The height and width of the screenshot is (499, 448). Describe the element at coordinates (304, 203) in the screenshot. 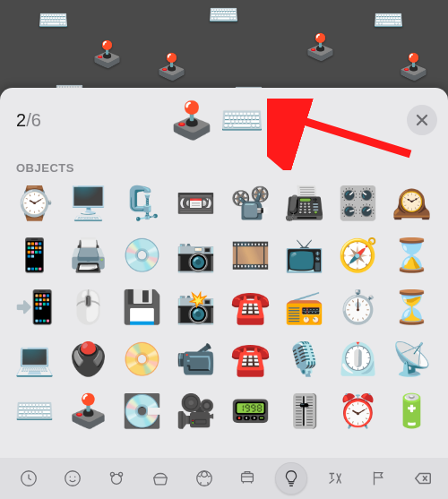

I see `emoji-cell: 📠` at that location.